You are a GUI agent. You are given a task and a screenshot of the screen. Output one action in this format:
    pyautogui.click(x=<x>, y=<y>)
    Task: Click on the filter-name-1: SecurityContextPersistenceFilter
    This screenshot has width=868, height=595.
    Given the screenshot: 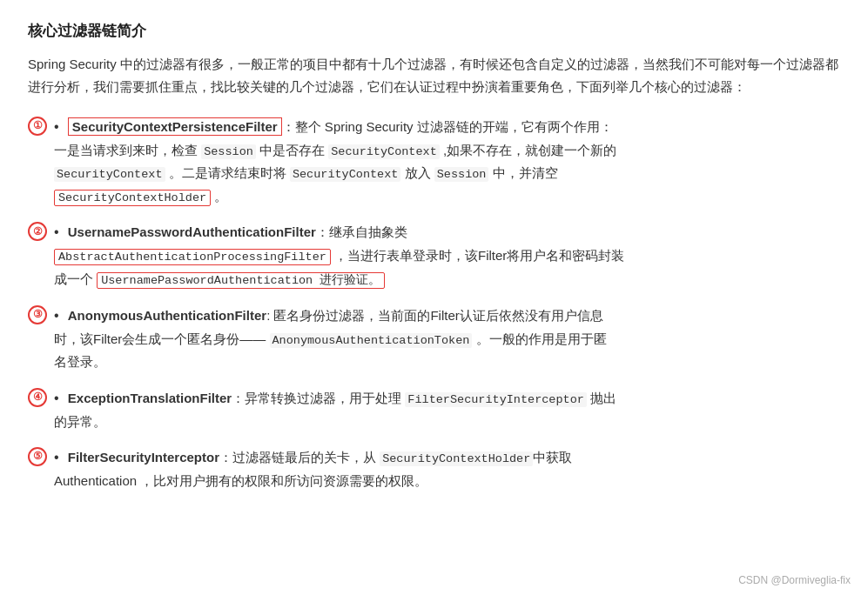 What is the action you would take?
    pyautogui.click(x=175, y=127)
    